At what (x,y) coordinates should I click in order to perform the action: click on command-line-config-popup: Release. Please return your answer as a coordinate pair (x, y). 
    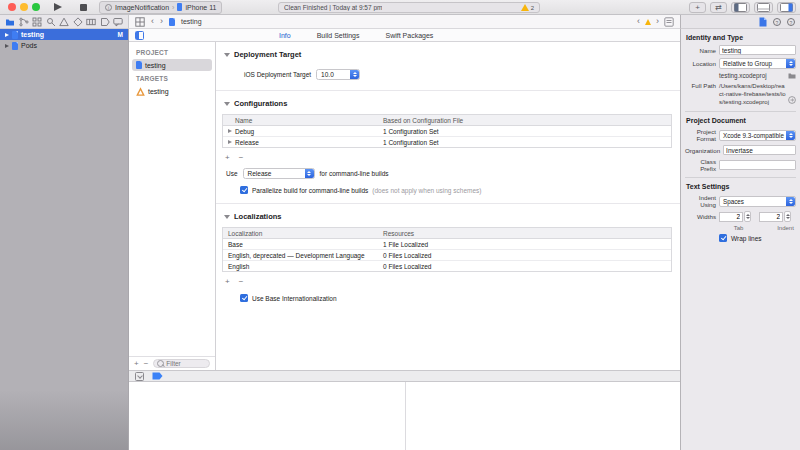
    Looking at the image, I should click on (279, 174).